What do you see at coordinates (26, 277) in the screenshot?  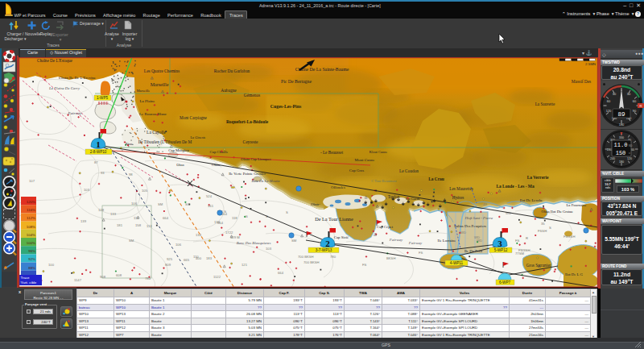 I see `svg-text: Trace` at bounding box center [26, 277].